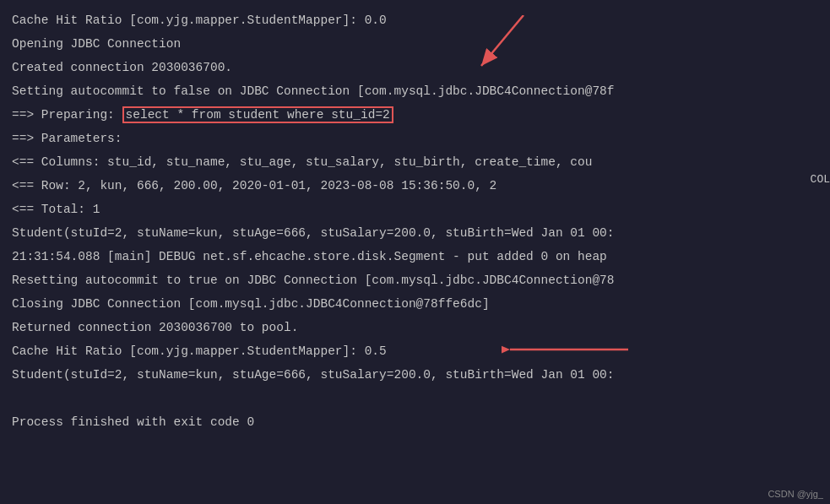 This screenshot has width=830, height=504. What do you see at coordinates (68, 115) in the screenshot?
I see `preparing-prefix: ==> Preparing:` at bounding box center [68, 115].